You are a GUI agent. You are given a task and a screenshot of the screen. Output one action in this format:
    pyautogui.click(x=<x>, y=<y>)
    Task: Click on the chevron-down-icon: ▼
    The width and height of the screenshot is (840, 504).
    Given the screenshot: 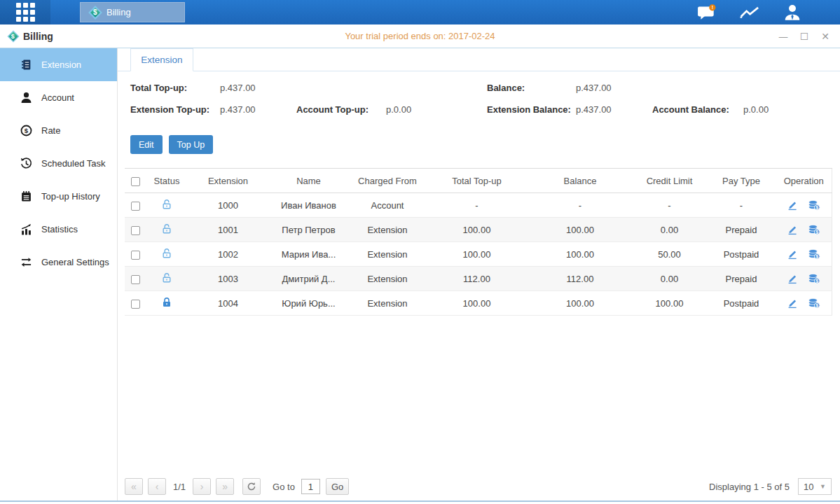 What is the action you would take?
    pyautogui.click(x=822, y=486)
    